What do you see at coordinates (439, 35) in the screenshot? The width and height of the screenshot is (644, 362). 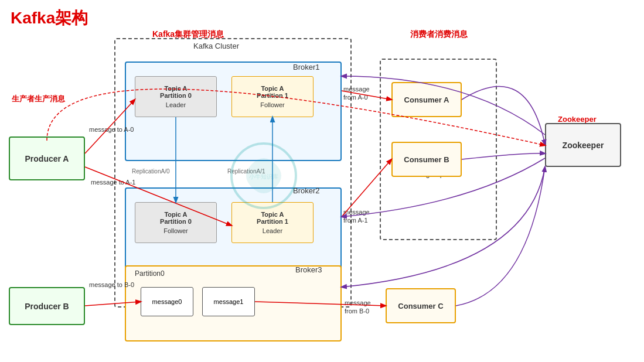 I see `consumer-consume-label: 消费者消费消息` at bounding box center [439, 35].